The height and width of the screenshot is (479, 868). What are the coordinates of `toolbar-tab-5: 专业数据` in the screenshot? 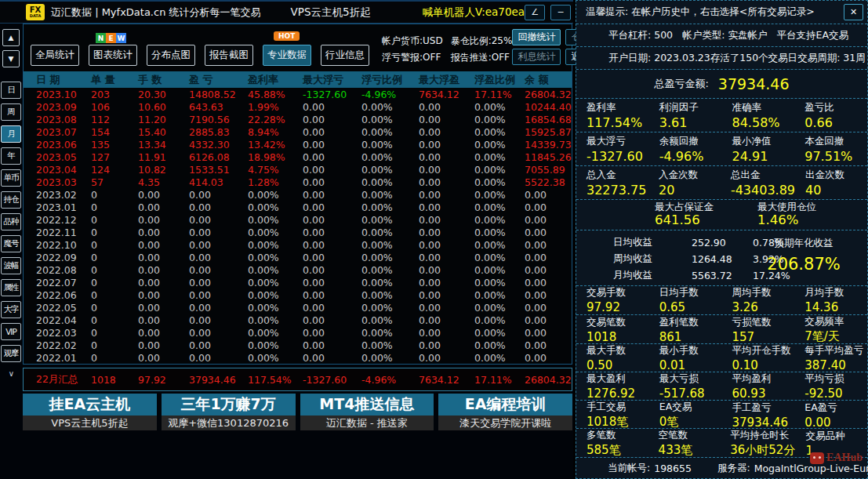 It's located at (287, 55).